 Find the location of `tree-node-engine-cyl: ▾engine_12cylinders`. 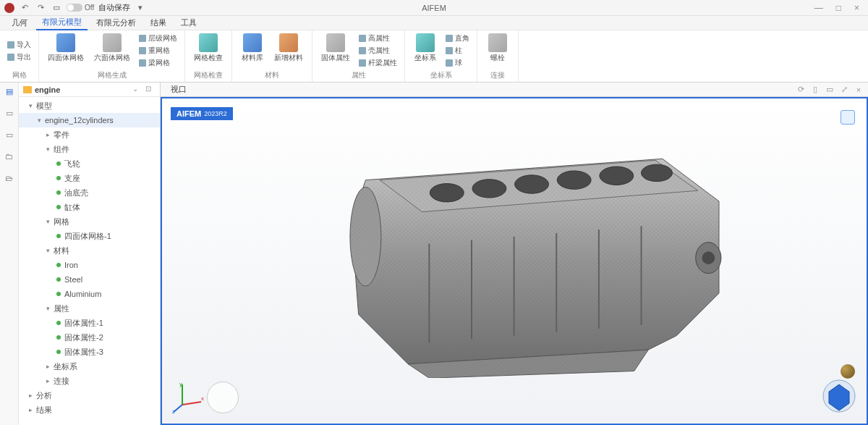

tree-node-engine-cyl: ▾engine_12cylinders is located at coordinates (90, 120).